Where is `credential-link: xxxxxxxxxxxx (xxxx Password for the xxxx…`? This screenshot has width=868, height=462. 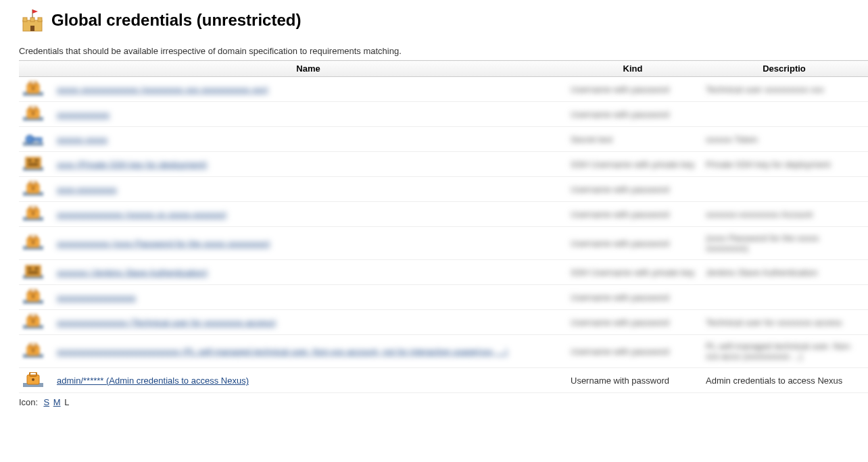
credential-link: xxxxxxxxxxxx (xxxx Password for the xxxx… is located at coordinates (164, 243).